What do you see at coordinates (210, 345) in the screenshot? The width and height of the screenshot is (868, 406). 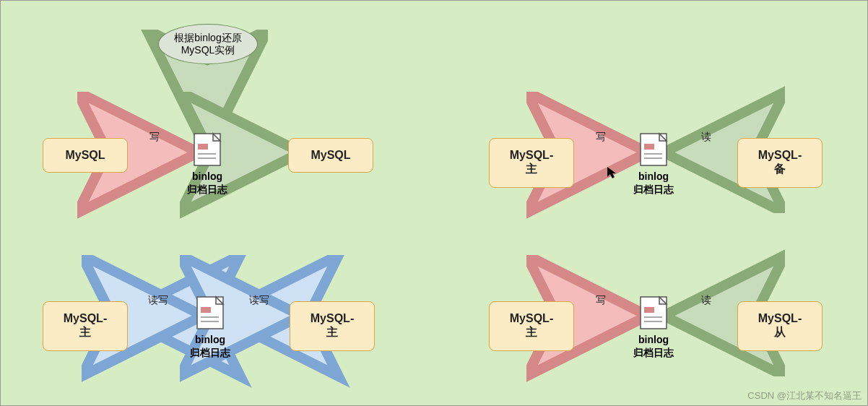 I see `doc-label-q3: binlog归档日志` at bounding box center [210, 345].